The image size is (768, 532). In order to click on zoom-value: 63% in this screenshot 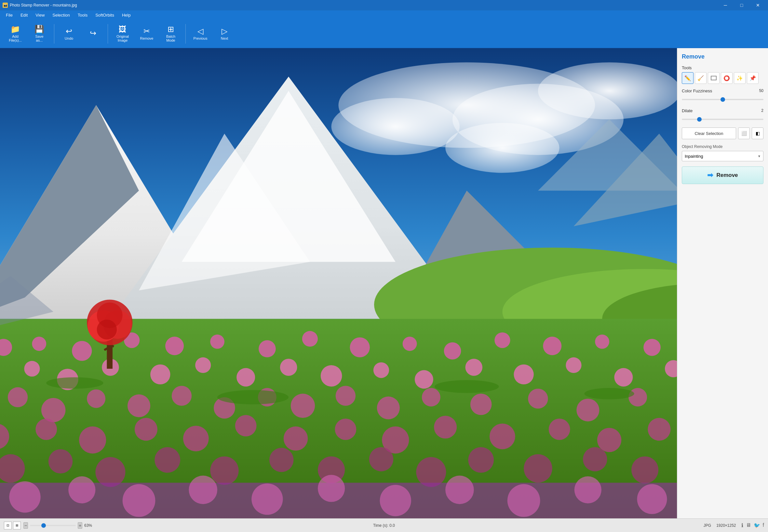, I will do `click(88, 525)`.